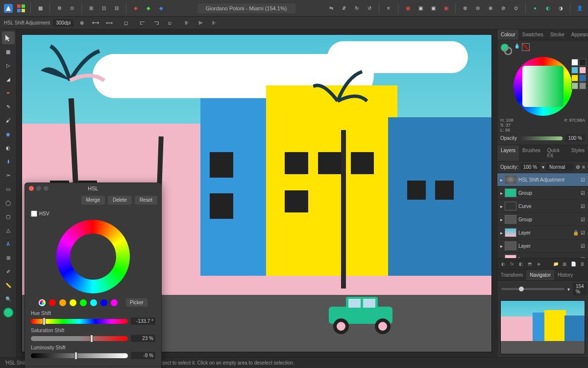 This screenshot has height=368, width=588. Describe the element at coordinates (331, 8) in the screenshot. I see `flip-h-icon: ⇋` at that location.